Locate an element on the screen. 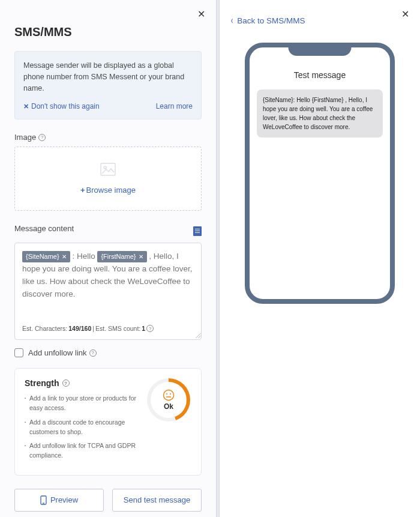  message-header: Message content is located at coordinates (108, 231).